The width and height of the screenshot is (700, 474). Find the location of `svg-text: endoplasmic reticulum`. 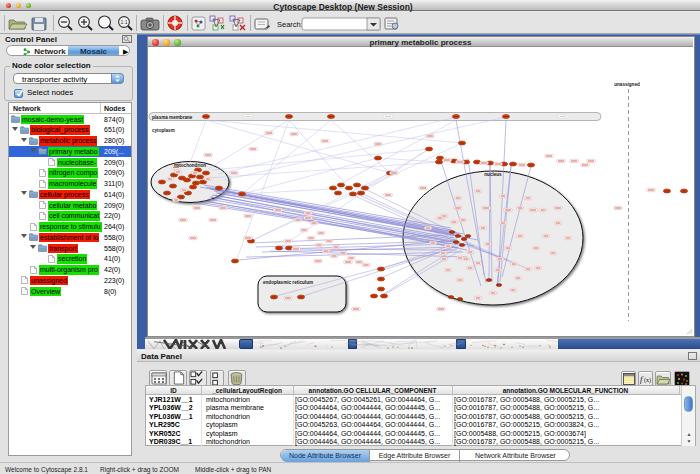

svg-text: endoplasmic reticulum is located at coordinates (288, 282).